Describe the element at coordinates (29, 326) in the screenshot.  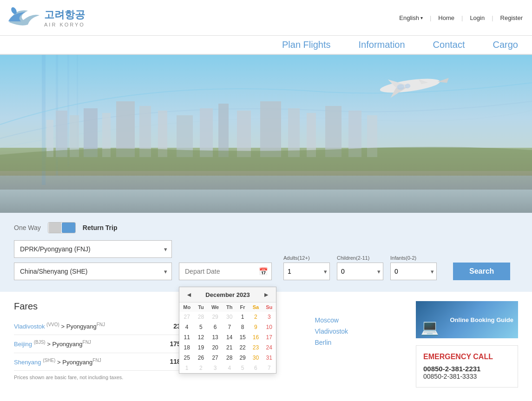
I see `fare-from-link: Vladivostok` at that location.